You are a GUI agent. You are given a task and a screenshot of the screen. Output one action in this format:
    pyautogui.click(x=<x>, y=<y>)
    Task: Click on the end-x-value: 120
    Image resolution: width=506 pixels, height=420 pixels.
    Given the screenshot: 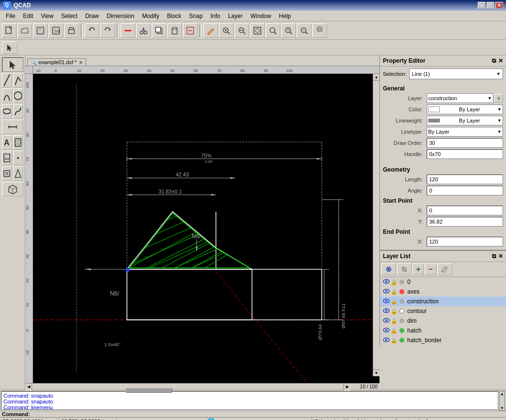 What is the action you would take?
    pyautogui.click(x=465, y=242)
    